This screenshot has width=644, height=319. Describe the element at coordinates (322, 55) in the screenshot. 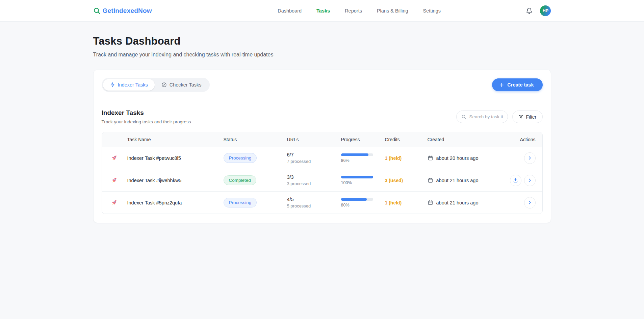

I see `page-subtitle: Track and manage your indexing and check…` at that location.